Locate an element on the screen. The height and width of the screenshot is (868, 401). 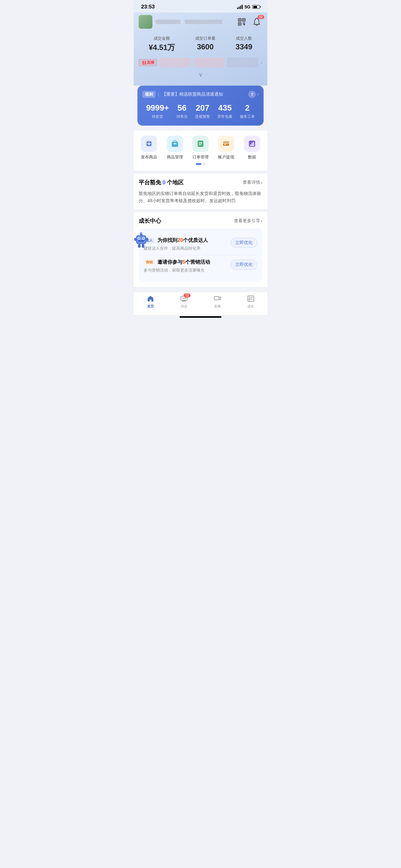
notice-count-badge: 7 is located at coordinates (252, 94).